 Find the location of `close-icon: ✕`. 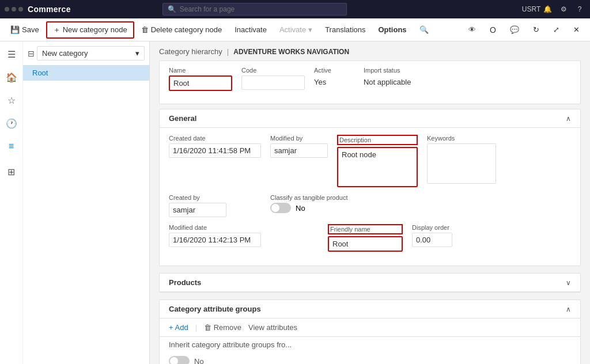

close-icon: ✕ is located at coordinates (576, 30).